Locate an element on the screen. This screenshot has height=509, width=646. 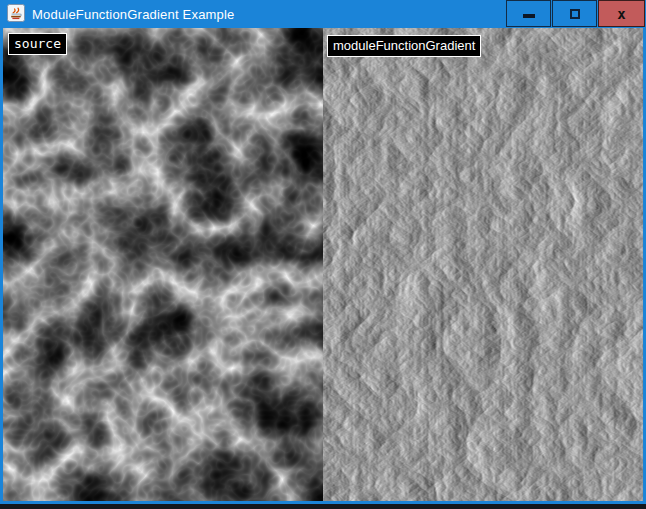
maximize-button is located at coordinates (574, 14).